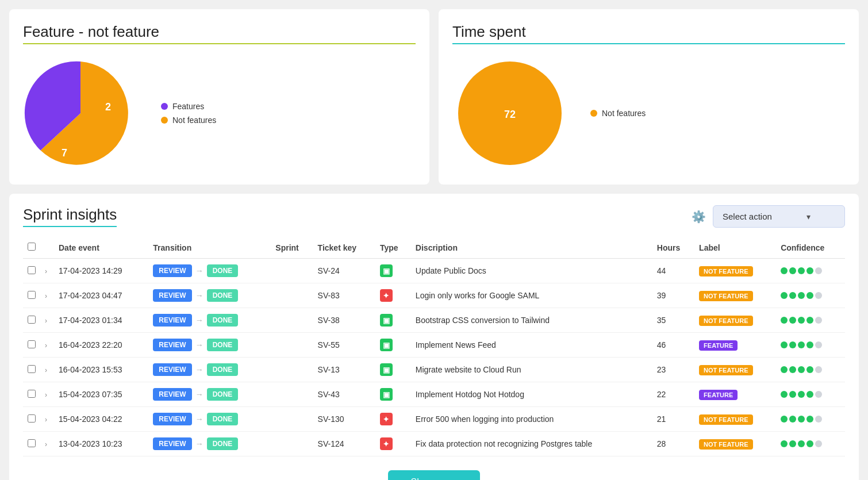 The width and height of the screenshot is (868, 480). I want to click on row-hours: 46, so click(674, 345).